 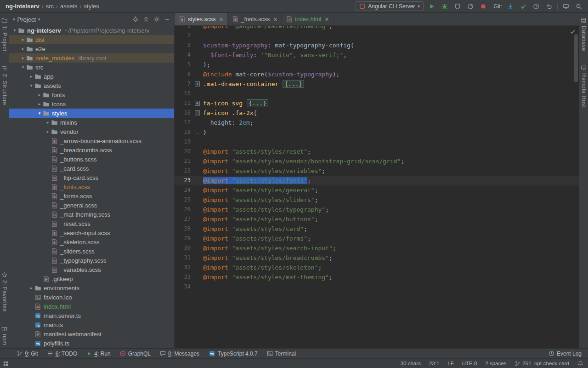 I want to click on code-line-2: 2, so click(x=377, y=36).